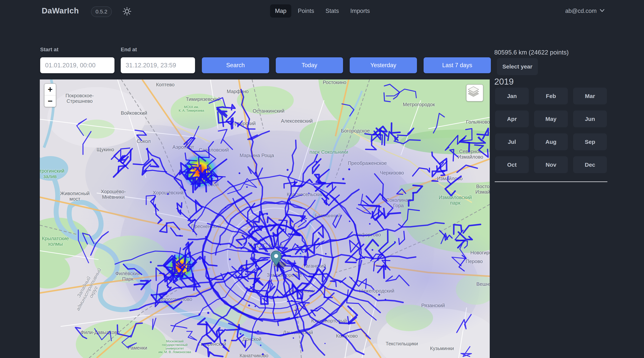  I want to click on month-button-nov: Nov, so click(551, 165).